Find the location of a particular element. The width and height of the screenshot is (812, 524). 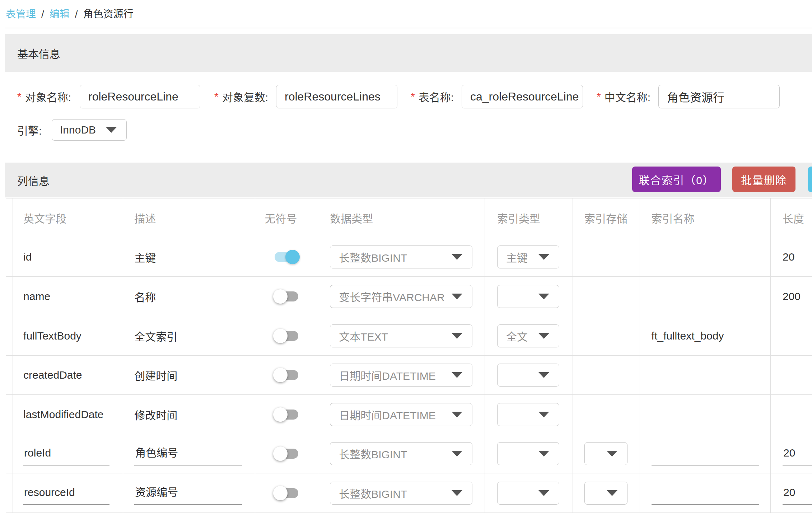

col-header-unsigned: 无符号 is located at coordinates (286, 218).